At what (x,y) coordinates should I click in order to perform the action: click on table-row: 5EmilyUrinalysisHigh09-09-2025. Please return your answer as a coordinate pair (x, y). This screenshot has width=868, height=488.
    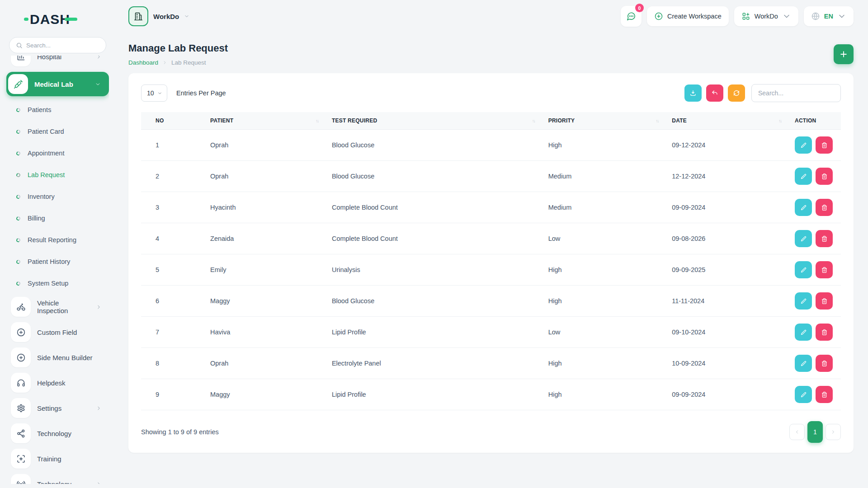
    Looking at the image, I should click on (491, 270).